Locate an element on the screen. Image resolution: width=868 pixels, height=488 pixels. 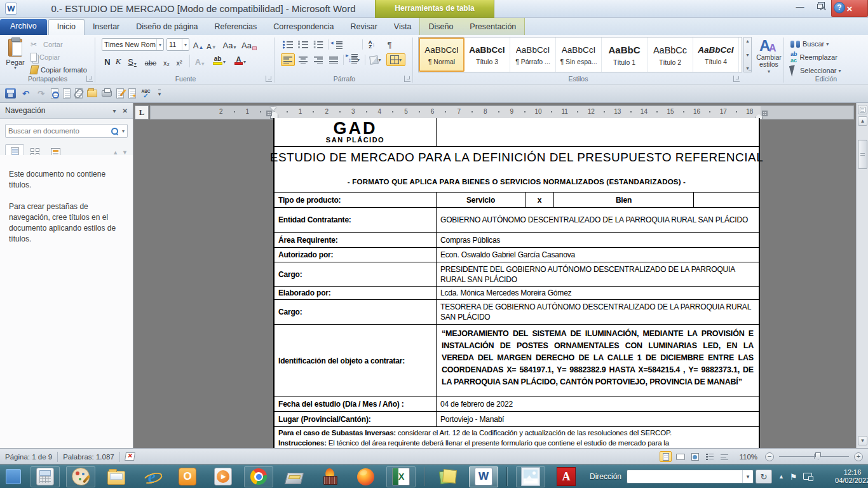
search-input is located at coordinates (60, 131).